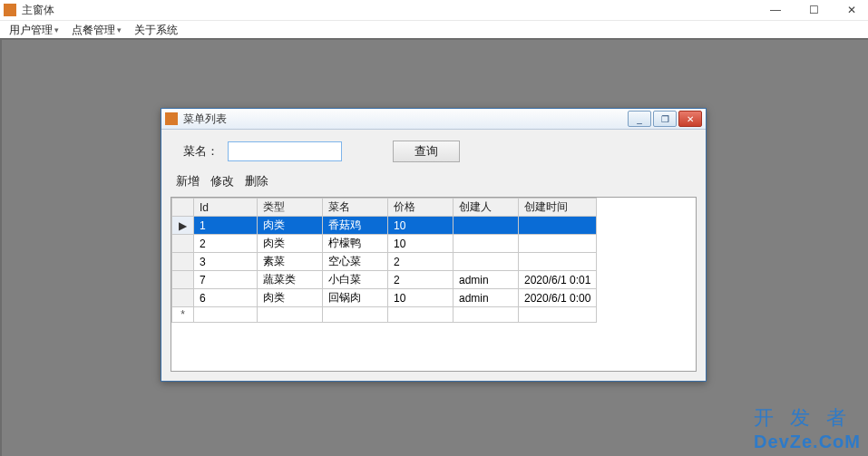 This screenshot has height=456, width=868. I want to click on cell-name: 空心菜, so click(356, 262).